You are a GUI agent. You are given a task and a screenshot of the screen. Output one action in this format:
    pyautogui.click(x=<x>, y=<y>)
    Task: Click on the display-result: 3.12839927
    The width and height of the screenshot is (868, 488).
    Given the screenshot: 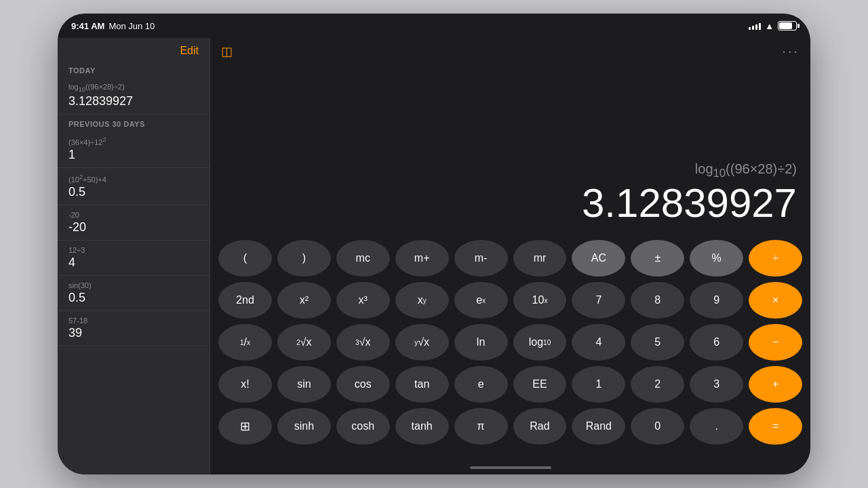 What is the action you would take?
    pyautogui.click(x=689, y=203)
    